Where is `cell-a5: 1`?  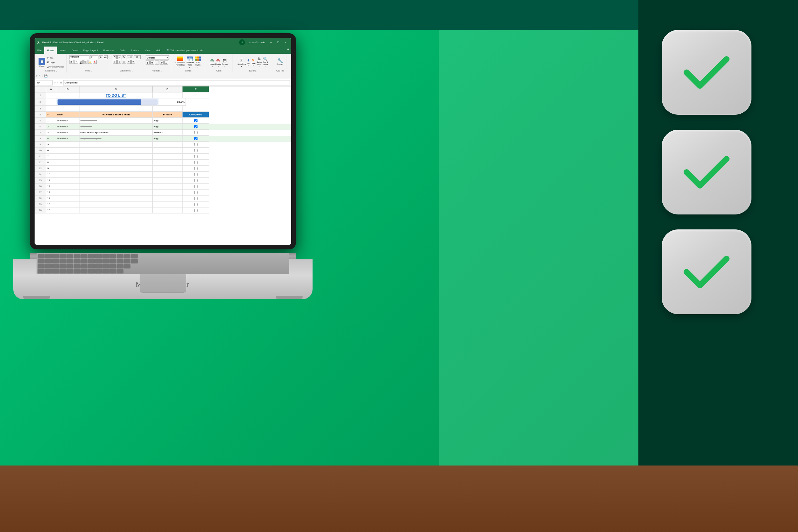
cell-a5: 1 is located at coordinates (51, 121).